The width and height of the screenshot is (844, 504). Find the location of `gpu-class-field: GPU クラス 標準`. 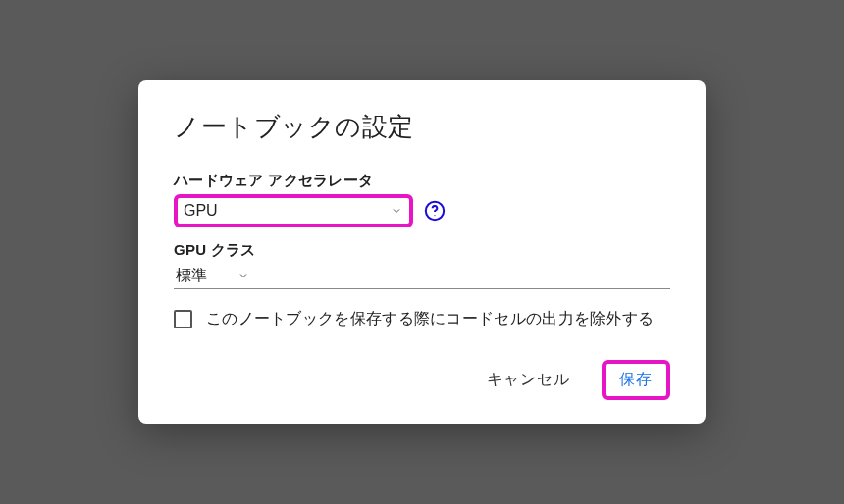

gpu-class-field: GPU クラス 標準 is located at coordinates (422, 265).